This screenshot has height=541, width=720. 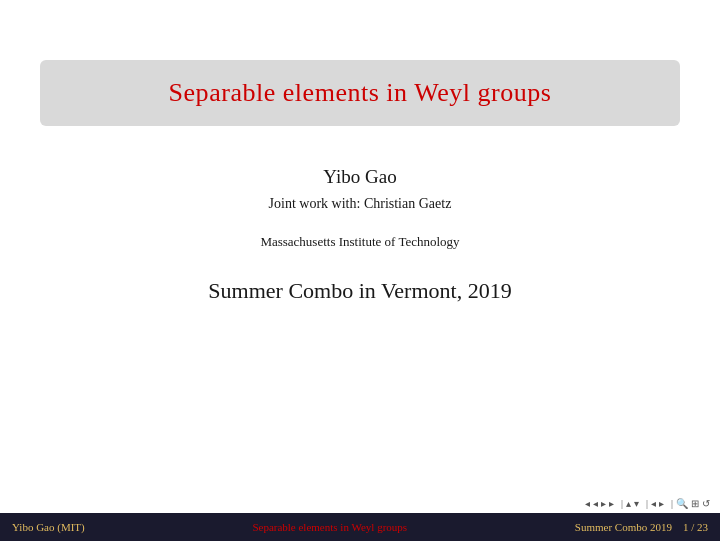 What do you see at coordinates (682, 504) in the screenshot?
I see `search-icon: 🔍` at bounding box center [682, 504].